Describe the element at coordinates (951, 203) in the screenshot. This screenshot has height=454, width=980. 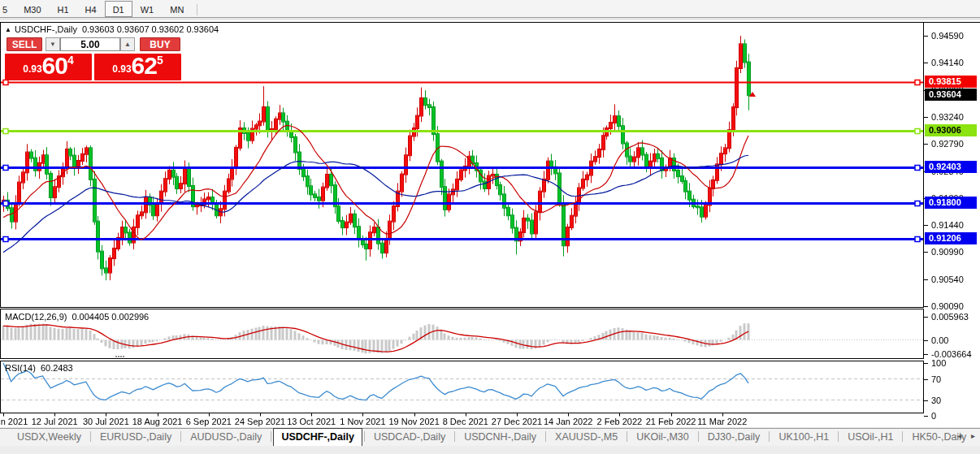
I see `level-price-label: 0.91800` at that location.